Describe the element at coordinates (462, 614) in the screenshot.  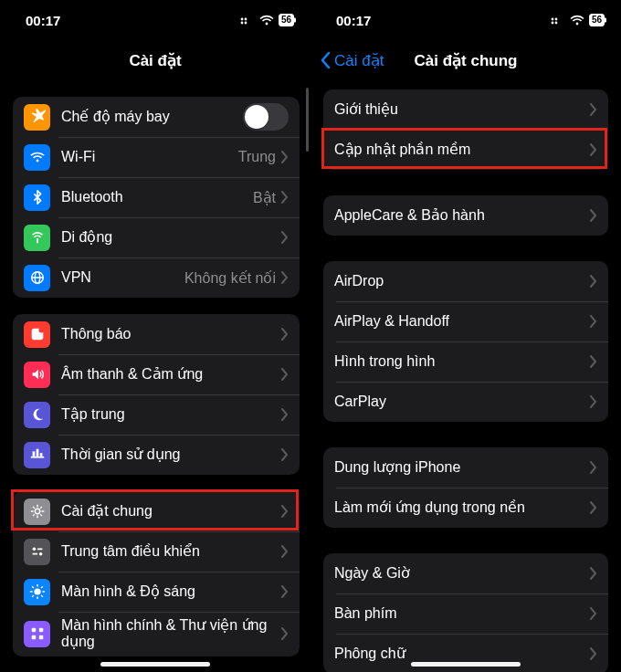
I see `row-label: Bàn phím` at that location.